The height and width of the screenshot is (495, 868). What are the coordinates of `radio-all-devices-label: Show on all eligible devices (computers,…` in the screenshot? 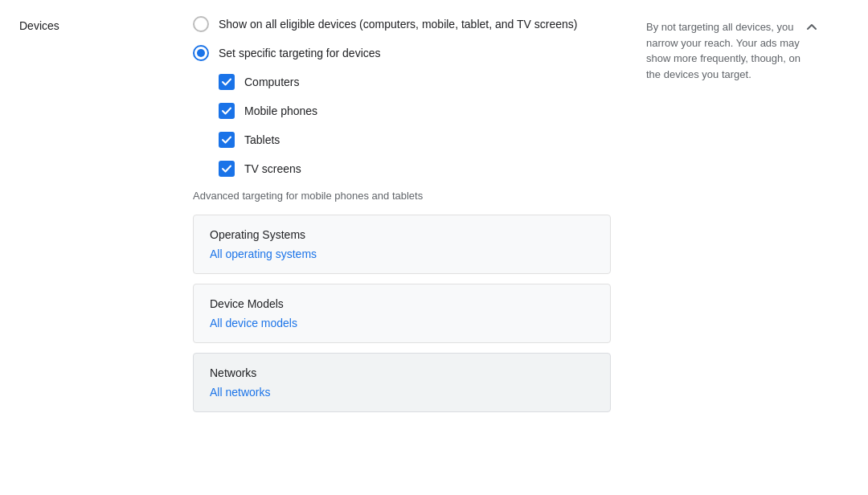 It's located at (398, 24).